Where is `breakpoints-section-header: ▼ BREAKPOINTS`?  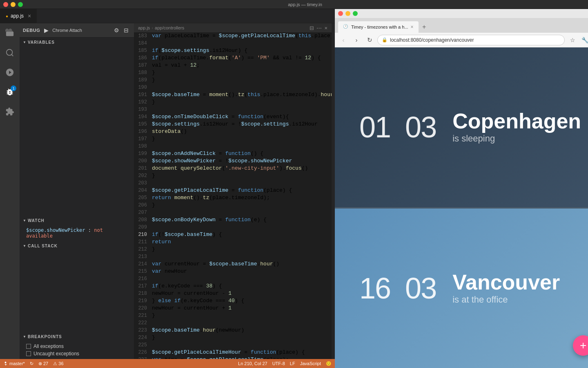
breakpoints-section-header: ▼ BREAKPOINTS is located at coordinates (77, 337).